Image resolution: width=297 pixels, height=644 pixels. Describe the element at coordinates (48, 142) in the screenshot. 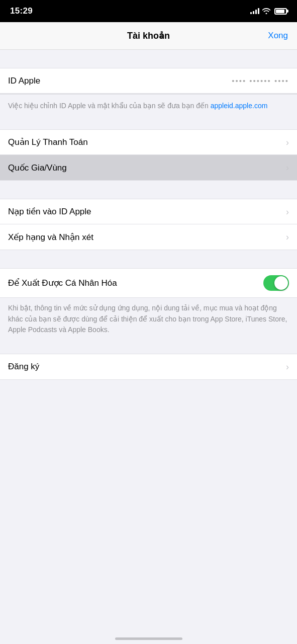

I see `payment-label: Quản Lý Thanh Toán` at that location.